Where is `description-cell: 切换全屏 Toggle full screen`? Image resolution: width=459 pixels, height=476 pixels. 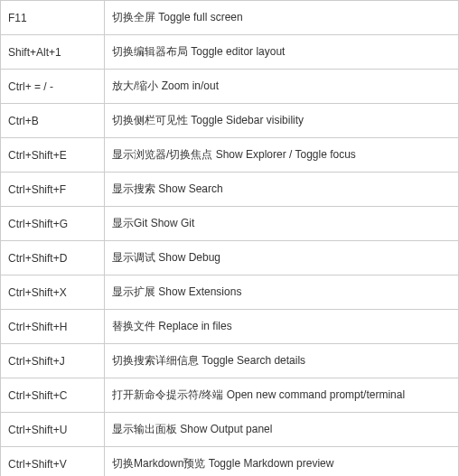
description-cell: 切换全屏 Toggle full screen is located at coordinates (282, 18).